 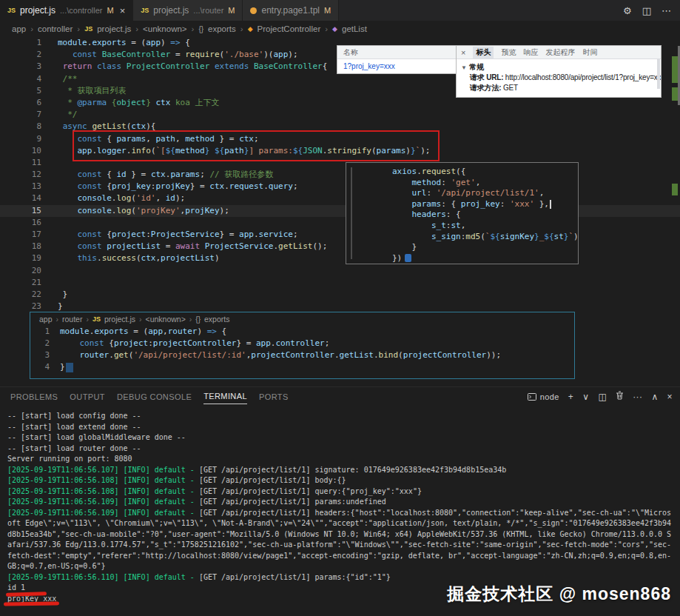 What do you see at coordinates (354, 29) in the screenshot?
I see `breadcrumb-item-method: getList` at bounding box center [354, 29].